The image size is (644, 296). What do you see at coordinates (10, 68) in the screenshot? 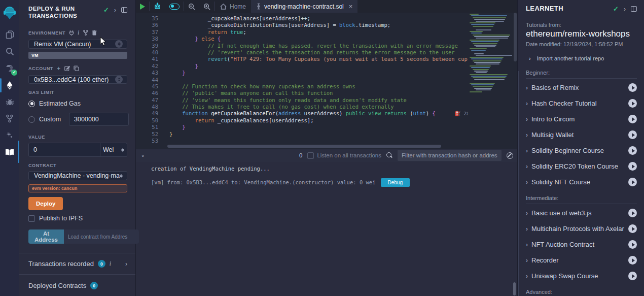
I see `solidity-compiler-icon: ✓` at bounding box center [10, 68].